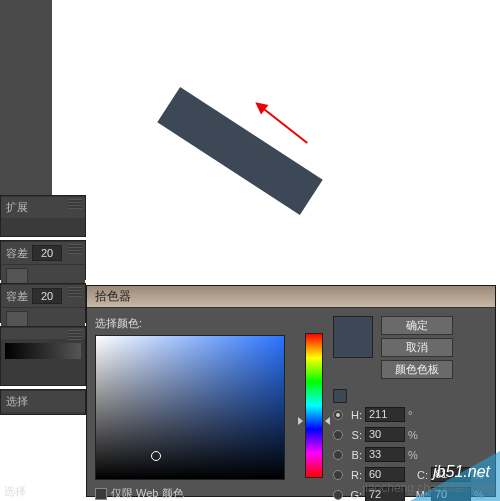 The height and width of the screenshot is (501, 500). I want to click on h-input: 211, so click(385, 414).